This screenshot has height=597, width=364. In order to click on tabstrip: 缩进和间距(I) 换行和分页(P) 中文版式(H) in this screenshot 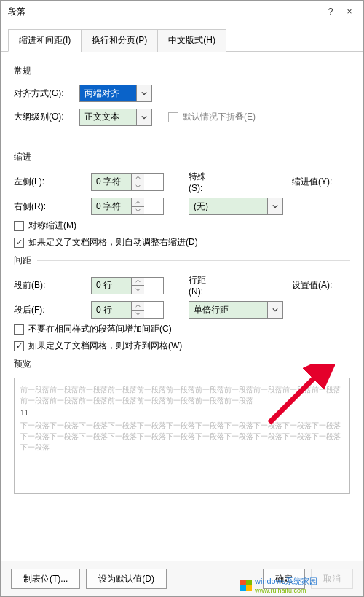, I will do `click(182, 37)`.